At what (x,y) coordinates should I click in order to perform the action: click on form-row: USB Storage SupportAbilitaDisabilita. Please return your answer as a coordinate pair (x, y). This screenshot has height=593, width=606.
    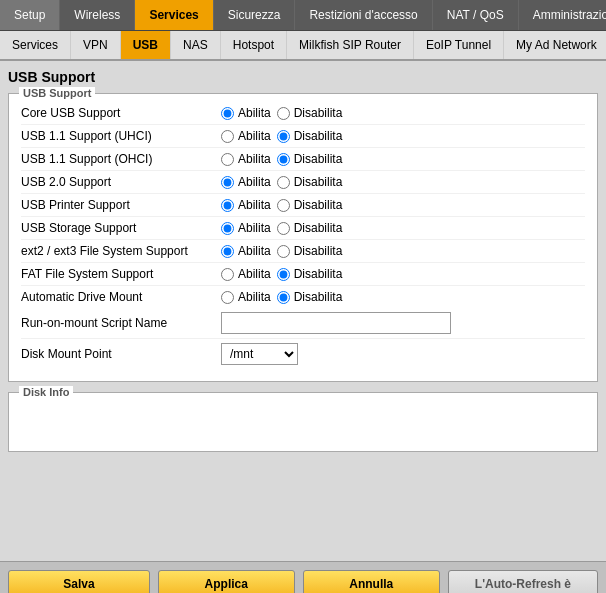
    Looking at the image, I should click on (303, 228).